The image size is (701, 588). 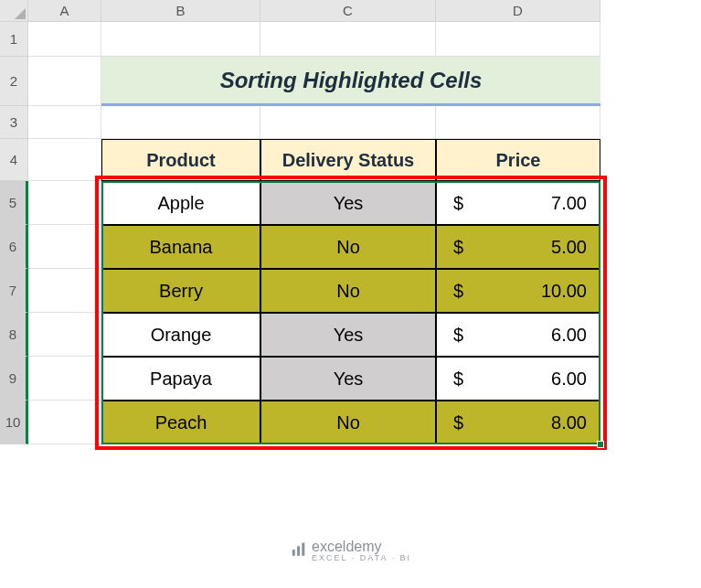 I want to click on cell-d9: $6.00, so click(x=518, y=379).